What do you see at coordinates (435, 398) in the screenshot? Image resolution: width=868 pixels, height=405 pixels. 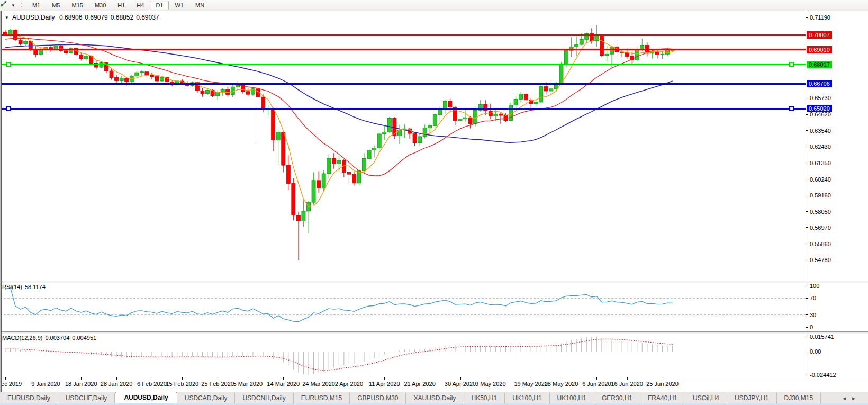 I see `chart-tab-xauusd-daily: XAUUSD,Daily` at bounding box center [435, 398].